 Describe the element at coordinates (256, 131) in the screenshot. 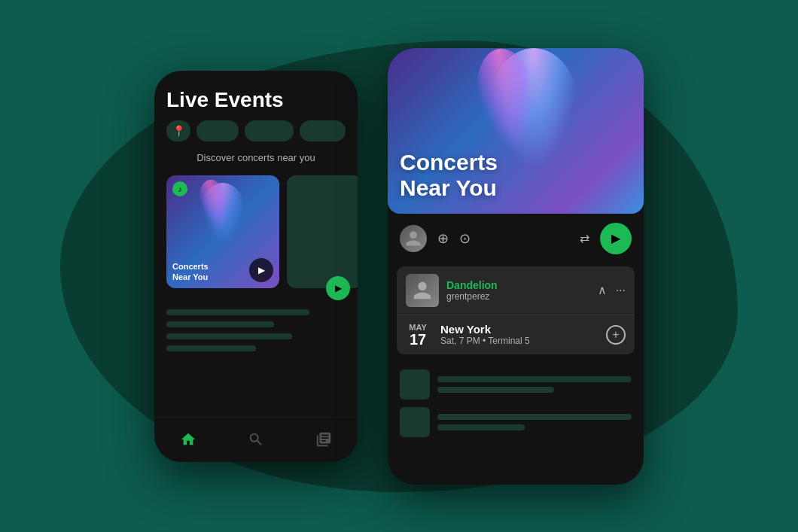

I see `filter-row: 📍` at that location.